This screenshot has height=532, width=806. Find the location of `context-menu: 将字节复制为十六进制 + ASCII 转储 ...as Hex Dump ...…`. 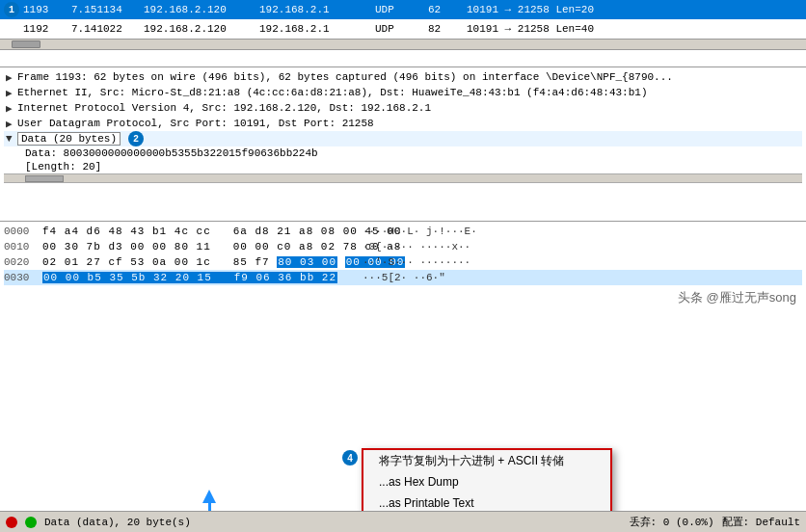

context-menu: 将字节复制为十六进制 + ASCII 转储 ...as Hex Dump ...… is located at coordinates (487, 480).